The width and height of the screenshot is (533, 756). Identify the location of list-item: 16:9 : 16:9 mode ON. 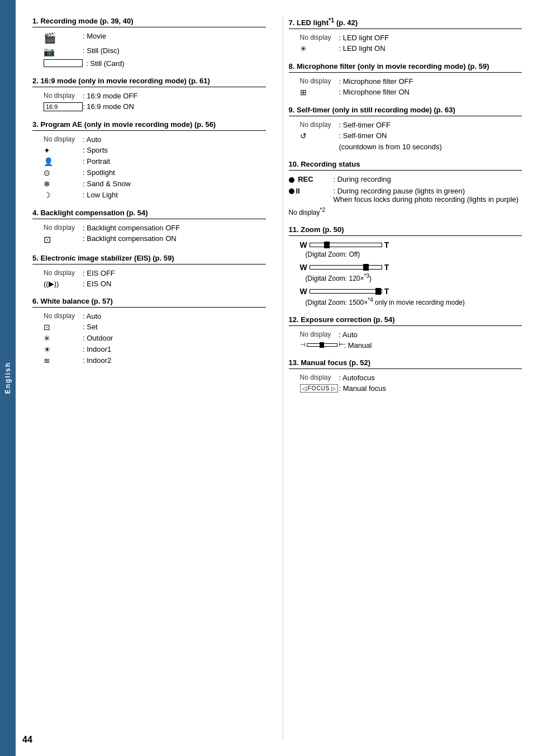
(149, 107).